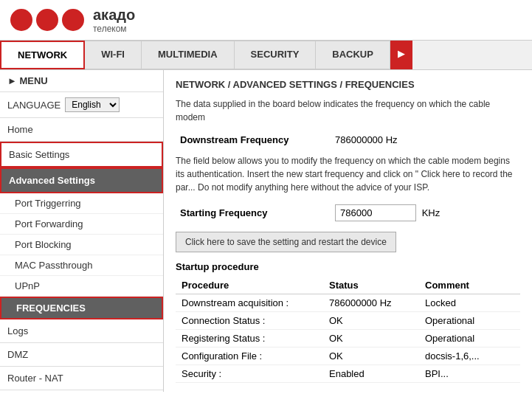 The width and height of the screenshot is (532, 394). What do you see at coordinates (81, 308) in the screenshot?
I see `sidebar-sub-frequencies: FREQUENCIES` at bounding box center [81, 308].